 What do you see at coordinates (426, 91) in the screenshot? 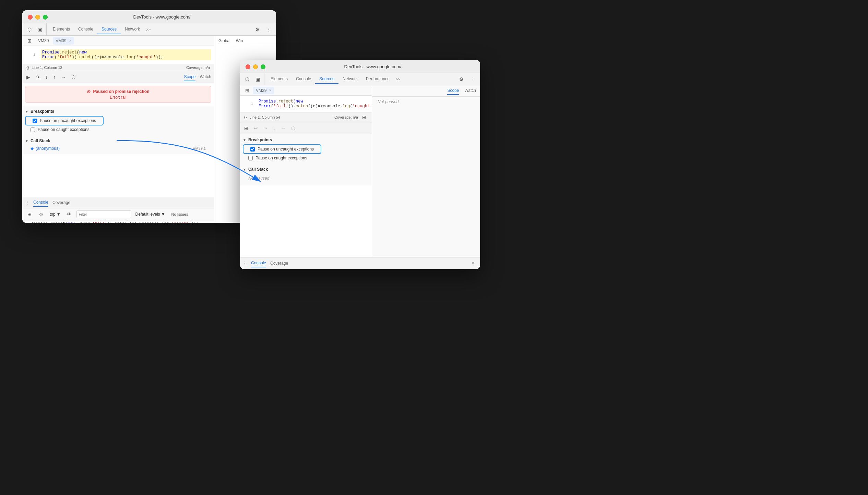
I see `scope-tabs-bar-2: Scope Watch` at bounding box center [426, 91].